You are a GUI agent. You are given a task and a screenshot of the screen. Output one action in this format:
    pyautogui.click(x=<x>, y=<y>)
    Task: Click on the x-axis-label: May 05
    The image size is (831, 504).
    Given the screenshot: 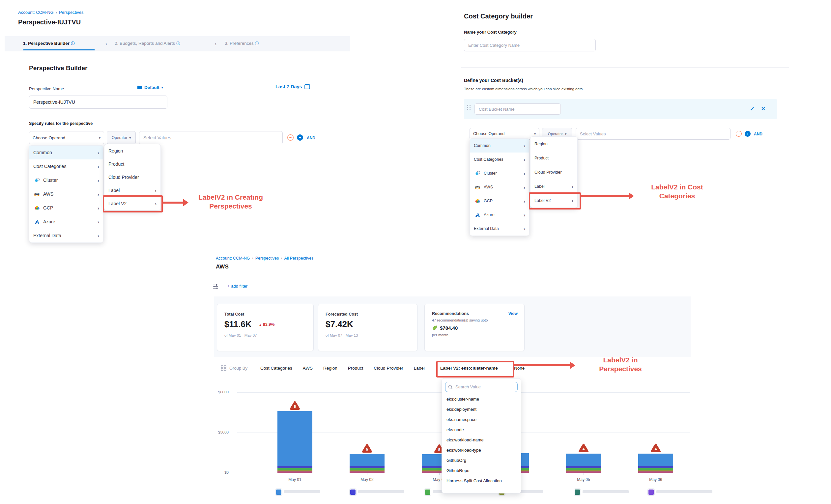 What is the action you would take?
    pyautogui.click(x=583, y=480)
    